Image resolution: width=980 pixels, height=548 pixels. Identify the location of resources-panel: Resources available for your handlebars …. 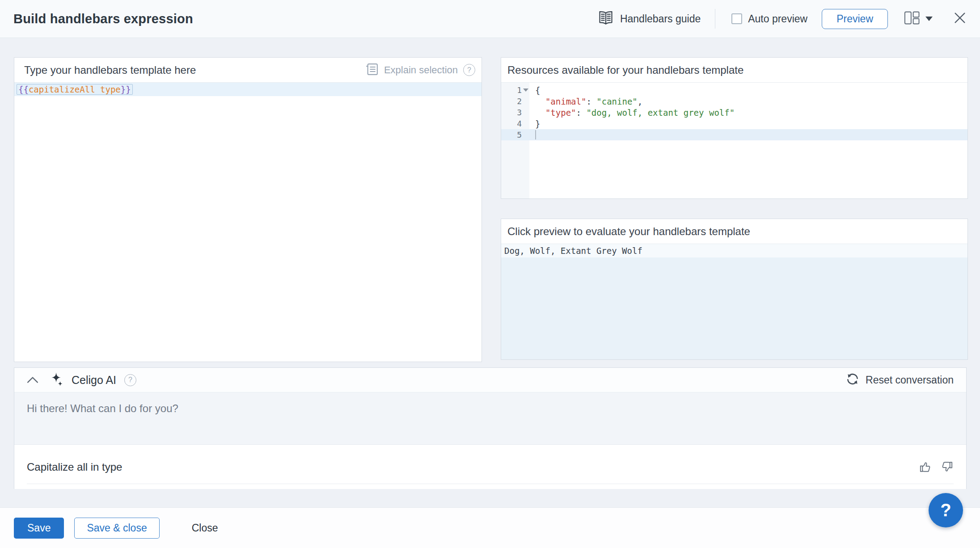
(734, 128).